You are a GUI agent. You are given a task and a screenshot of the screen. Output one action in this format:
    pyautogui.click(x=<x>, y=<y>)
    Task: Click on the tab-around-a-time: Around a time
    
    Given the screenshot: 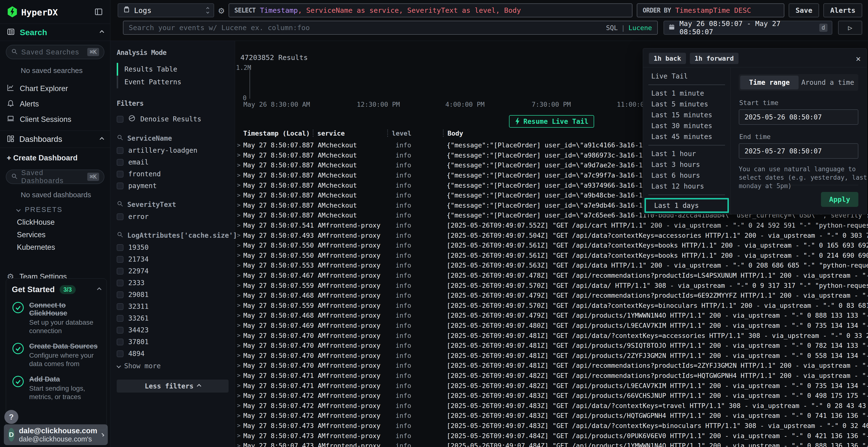 What is the action you would take?
    pyautogui.click(x=828, y=82)
    